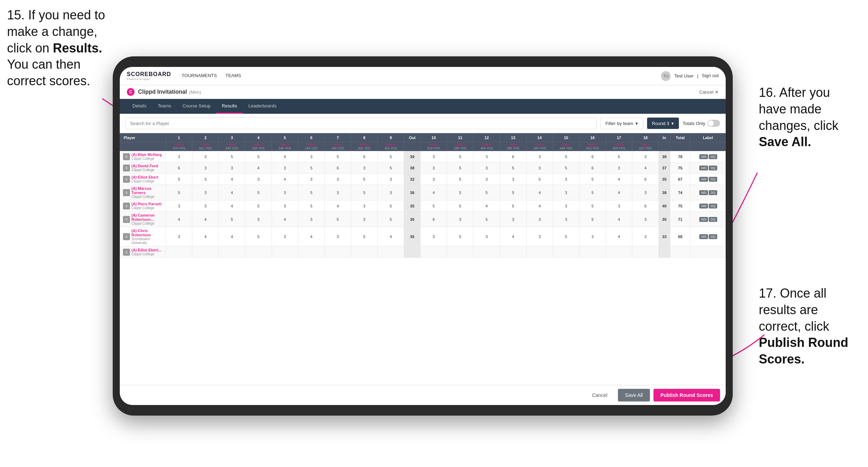  Describe the element at coordinates (361, 123) in the screenshot. I see `search-input` at that location.